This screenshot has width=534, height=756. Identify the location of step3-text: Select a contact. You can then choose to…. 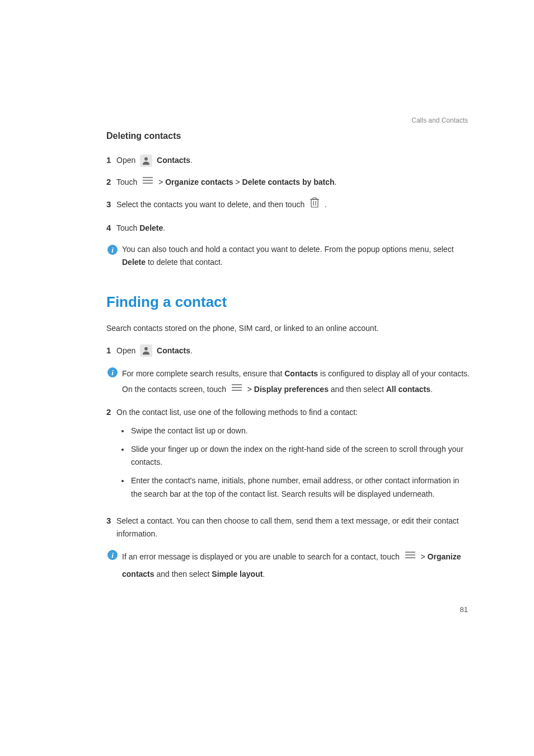
(288, 528).